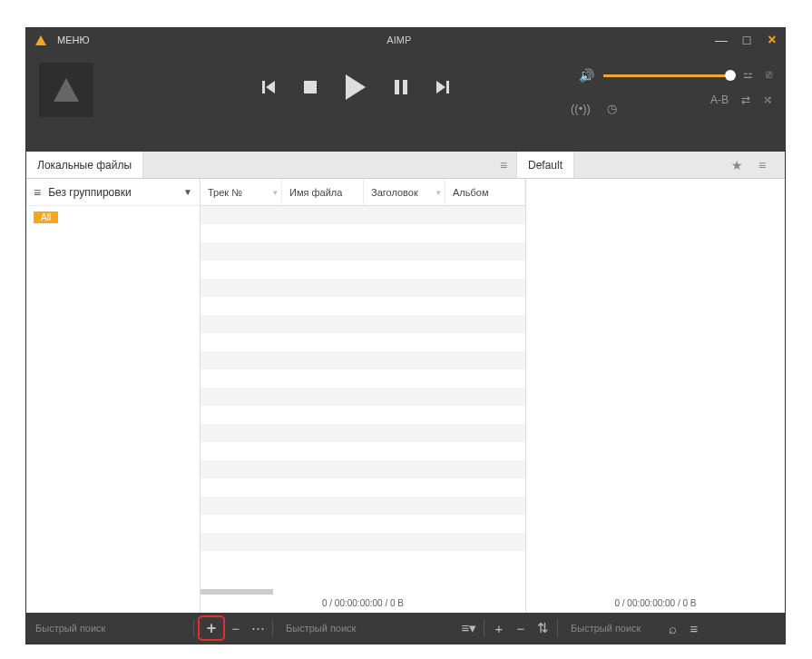 The width and height of the screenshot is (812, 659). Describe the element at coordinates (405, 192) in the screenshot. I see `col-title: Заголовок▾` at that location.